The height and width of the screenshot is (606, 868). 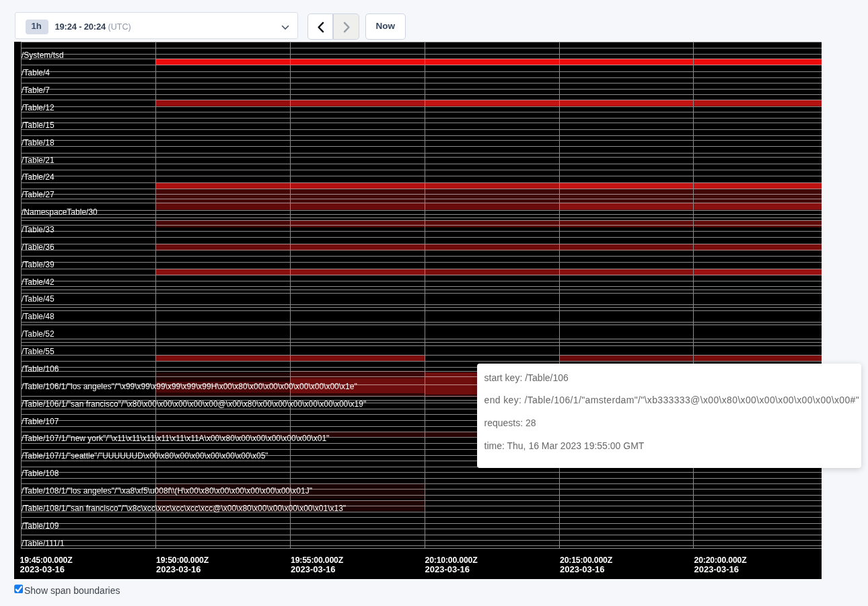 I want to click on svg-text: /Table/12, so click(x=38, y=108).